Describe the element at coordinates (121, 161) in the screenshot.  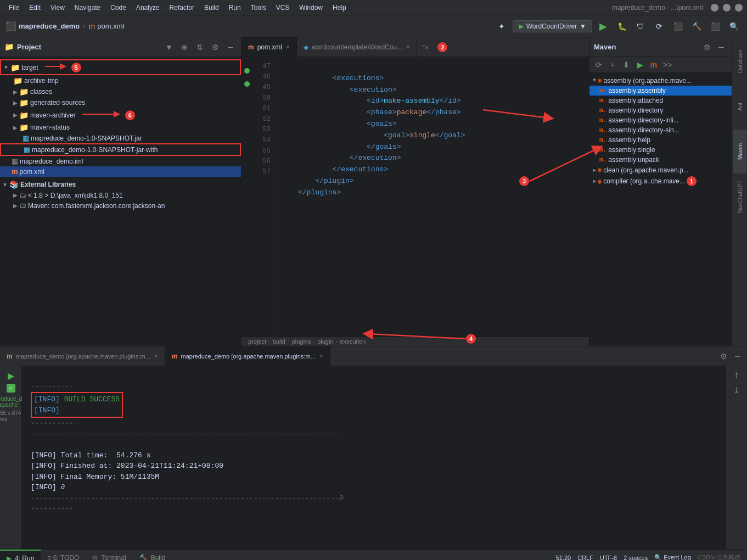
I see `tree-item-iml: ▦ mapreduce_demo.iml` at that location.